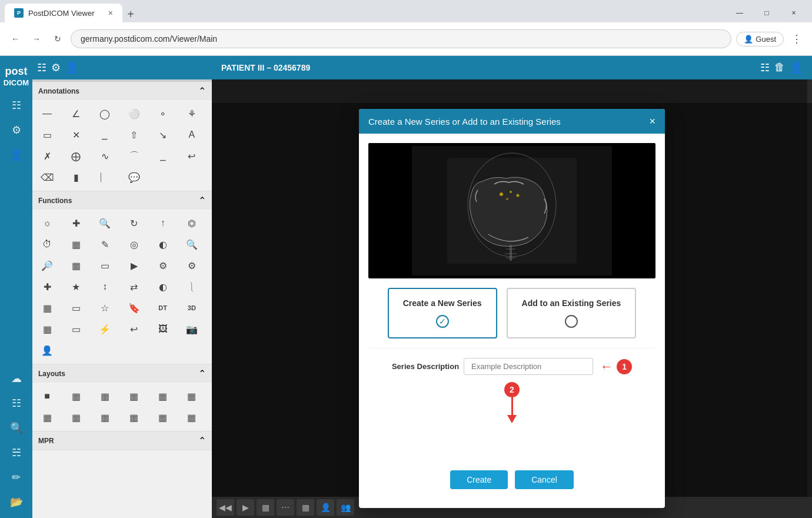 This screenshot has width=812, height=518. What do you see at coordinates (163, 114) in the screenshot?
I see `tool-oval: ⚬` at bounding box center [163, 114].